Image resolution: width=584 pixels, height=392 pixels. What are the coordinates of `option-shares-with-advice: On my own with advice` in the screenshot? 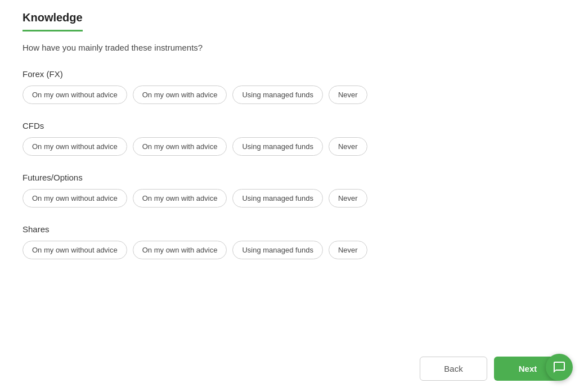 It's located at (180, 250).